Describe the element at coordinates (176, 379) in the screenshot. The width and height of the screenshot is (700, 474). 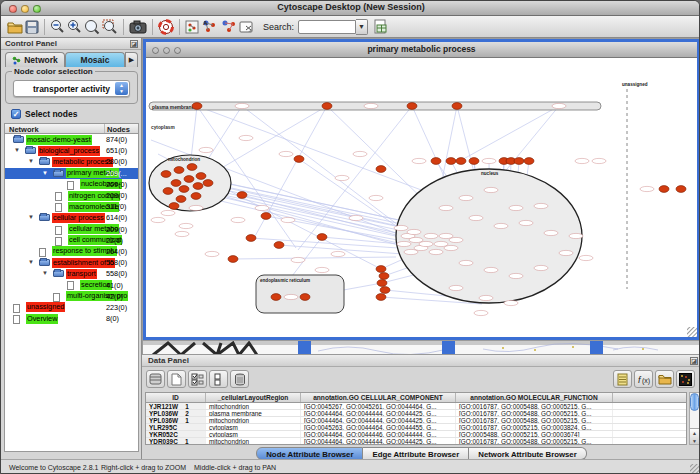
I see `new-attribute-icon` at that location.